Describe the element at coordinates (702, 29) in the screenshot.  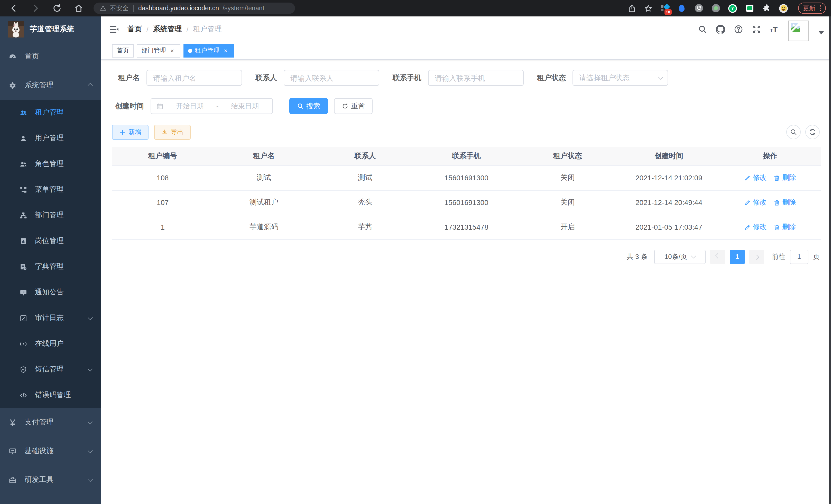
I see `search-icon` at that location.